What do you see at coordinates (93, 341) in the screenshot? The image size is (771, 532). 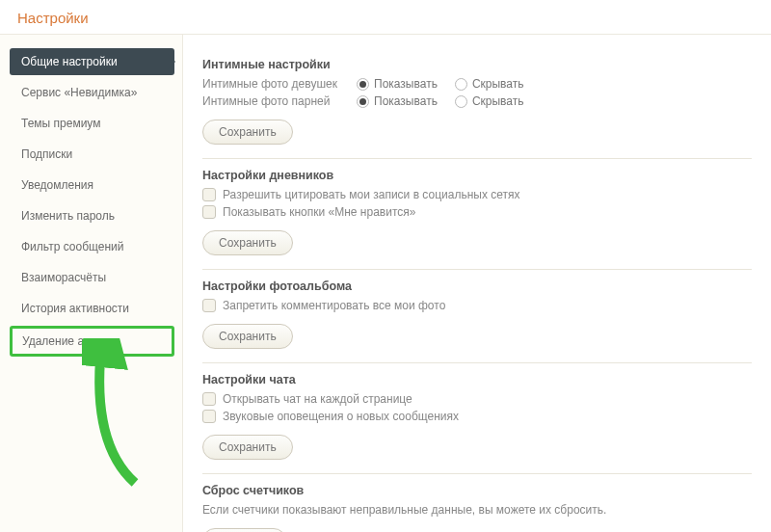 I see `sidebar-item-delete-profile: Удаление анкеты` at bounding box center [93, 341].